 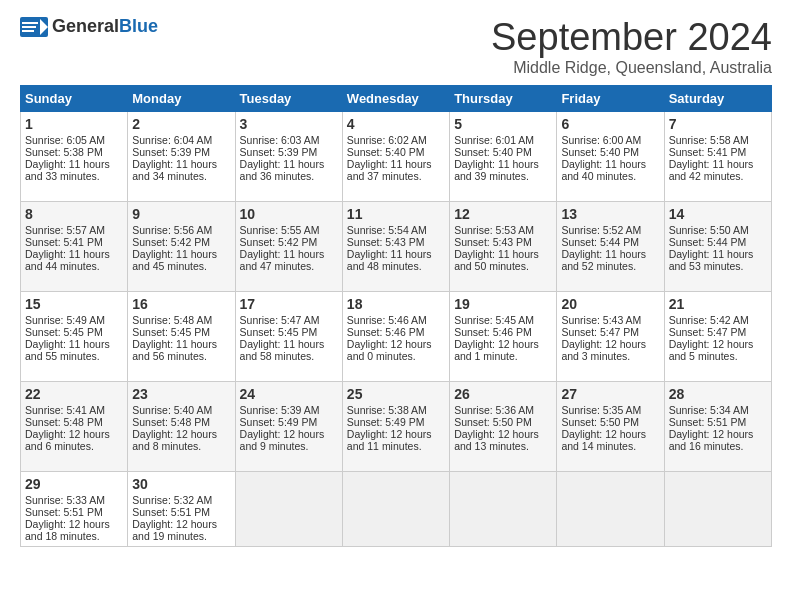 What do you see at coordinates (396, 99) in the screenshot?
I see `header-wednesday: Wednesday` at bounding box center [396, 99].